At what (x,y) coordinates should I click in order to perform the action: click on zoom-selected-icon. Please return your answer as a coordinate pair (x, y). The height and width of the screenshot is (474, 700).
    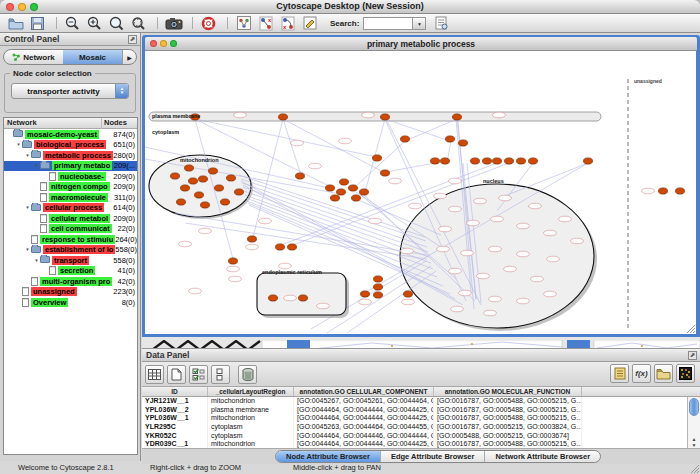
    Looking at the image, I should click on (138, 24).